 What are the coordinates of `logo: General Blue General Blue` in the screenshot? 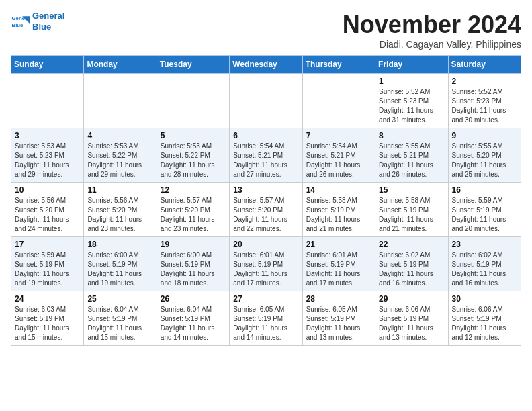 It's located at (38, 21).